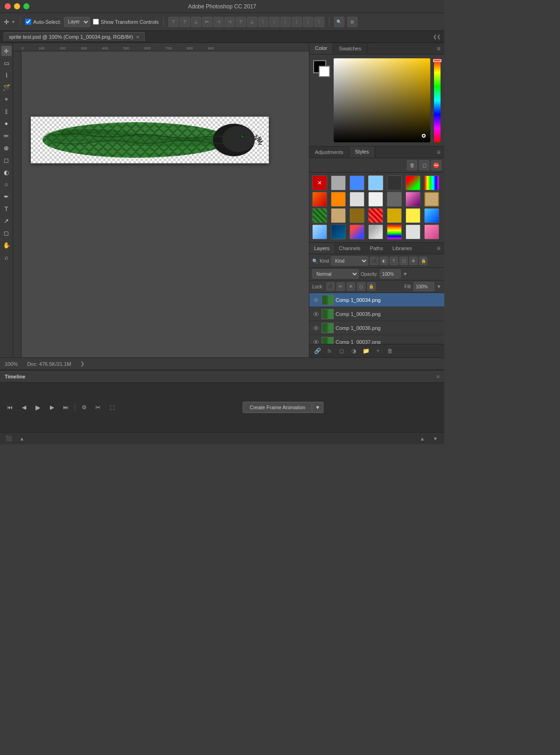 This screenshot has height=755, width=560. Describe the element at coordinates (77, 22) in the screenshot. I see `auto-select-dropdown: Layer` at that location.